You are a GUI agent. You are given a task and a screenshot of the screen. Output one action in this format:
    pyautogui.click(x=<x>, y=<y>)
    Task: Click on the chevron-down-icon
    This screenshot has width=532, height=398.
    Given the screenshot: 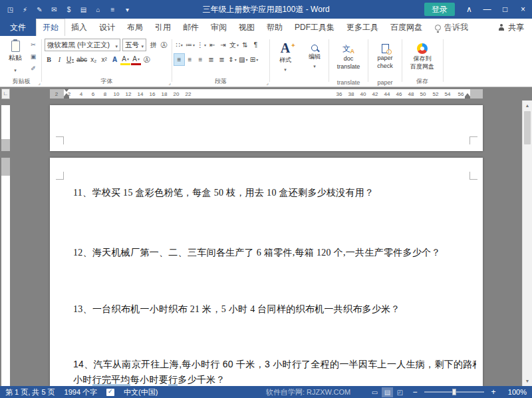 What is the action you would take?
    pyautogui.click(x=116, y=45)
    